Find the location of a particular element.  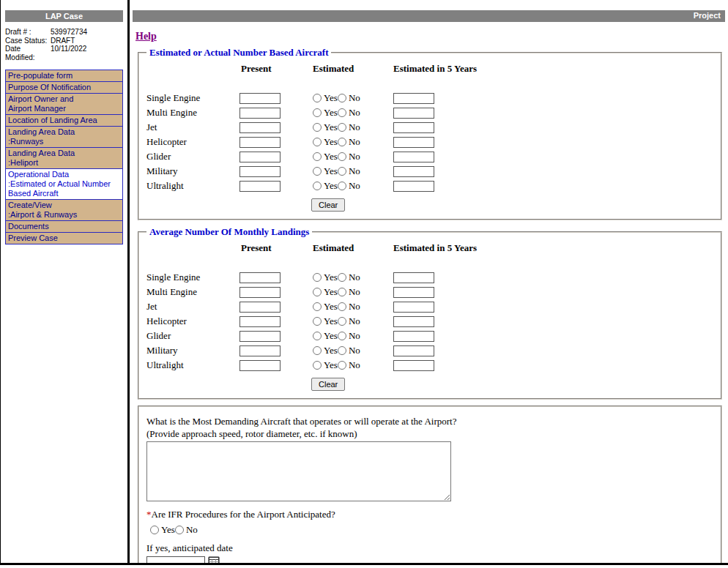

date-modified-label: Date Modified: is located at coordinates (28, 53).